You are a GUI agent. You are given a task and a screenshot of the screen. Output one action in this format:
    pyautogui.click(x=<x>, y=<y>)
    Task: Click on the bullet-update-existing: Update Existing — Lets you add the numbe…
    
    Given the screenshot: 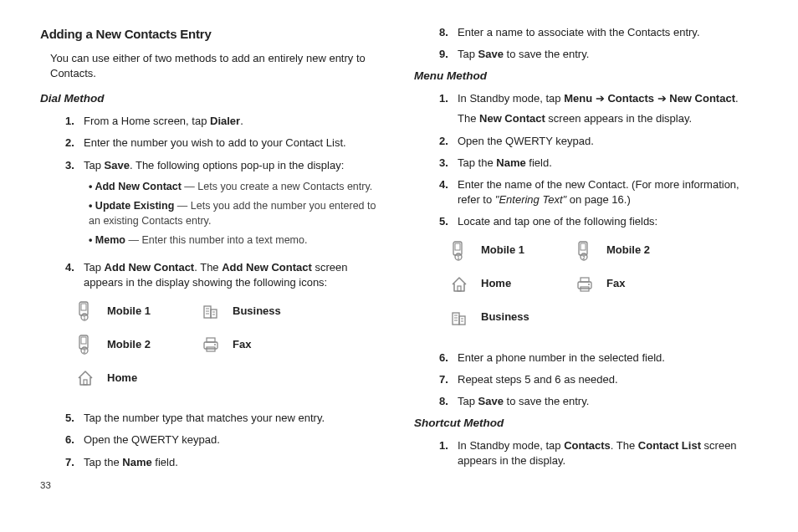 What is the action you would take?
    pyautogui.click(x=236, y=214)
    